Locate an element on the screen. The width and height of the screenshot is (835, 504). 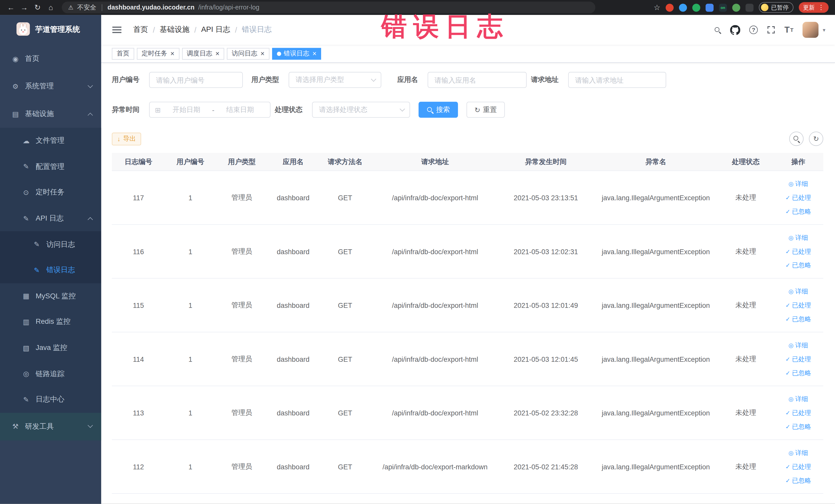
security-label: 不安全 is located at coordinates (87, 7).